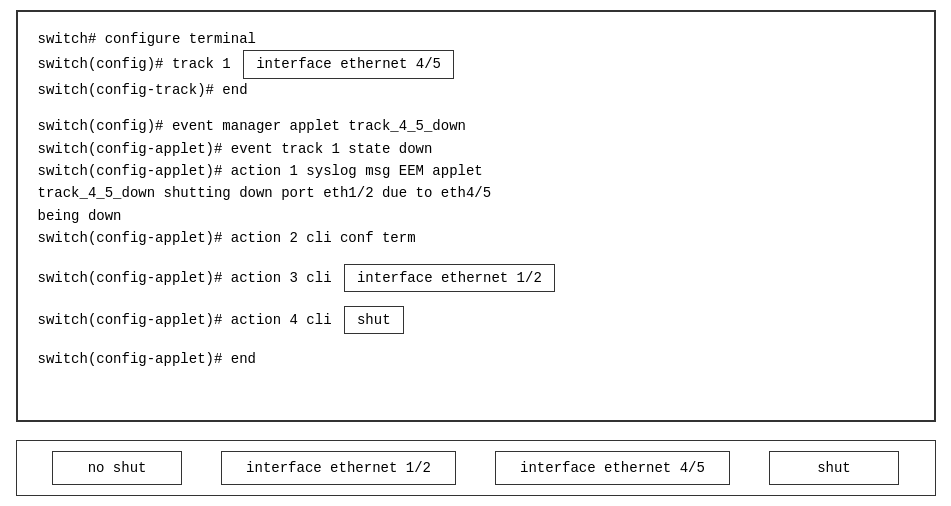  I want to click on inline-box-action3: interface ethernet 1/2, so click(450, 278).